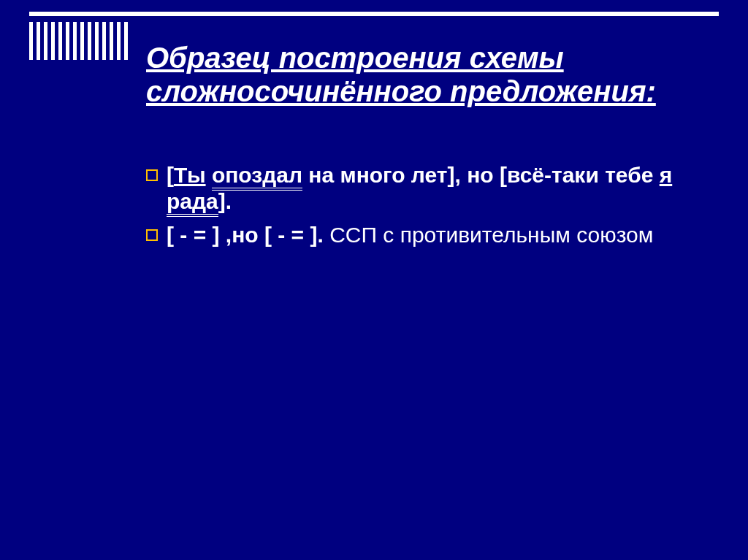  I want to click on mid-text: на много лет], но [, so click(405, 175).